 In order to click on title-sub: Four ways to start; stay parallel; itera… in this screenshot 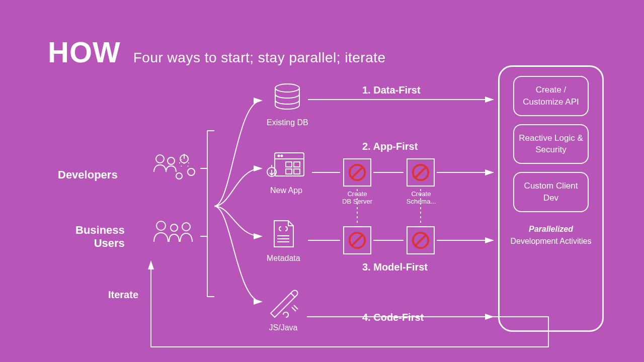, I will do `click(260, 58)`.